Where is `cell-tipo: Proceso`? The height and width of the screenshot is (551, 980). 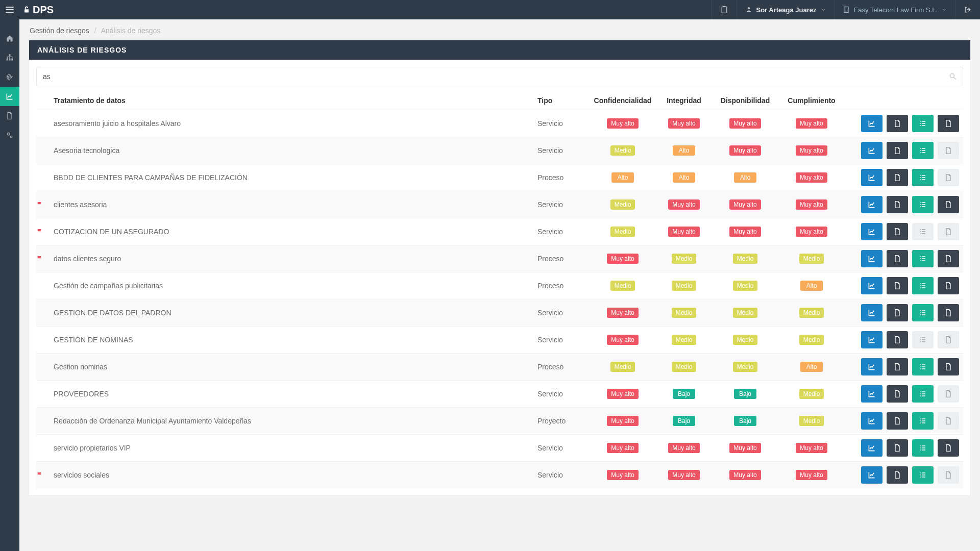
cell-tipo: Proceso is located at coordinates (561, 178).